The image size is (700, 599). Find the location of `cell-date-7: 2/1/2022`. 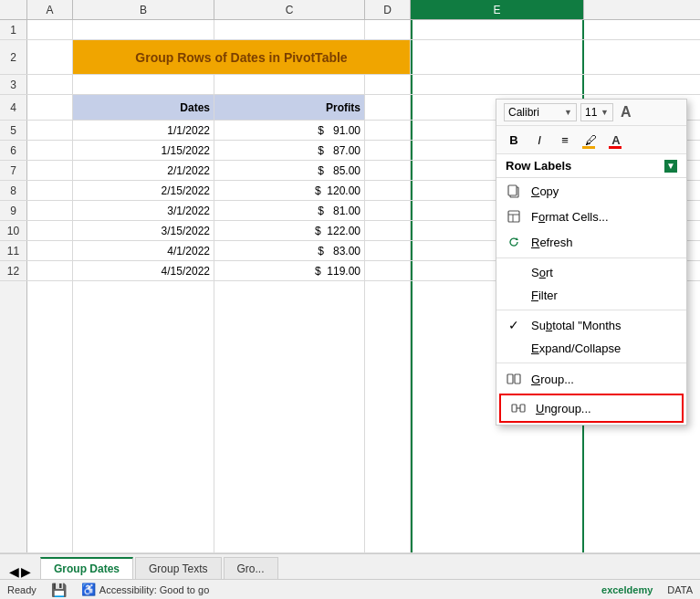

cell-date-7: 2/1/2022 is located at coordinates (144, 170).